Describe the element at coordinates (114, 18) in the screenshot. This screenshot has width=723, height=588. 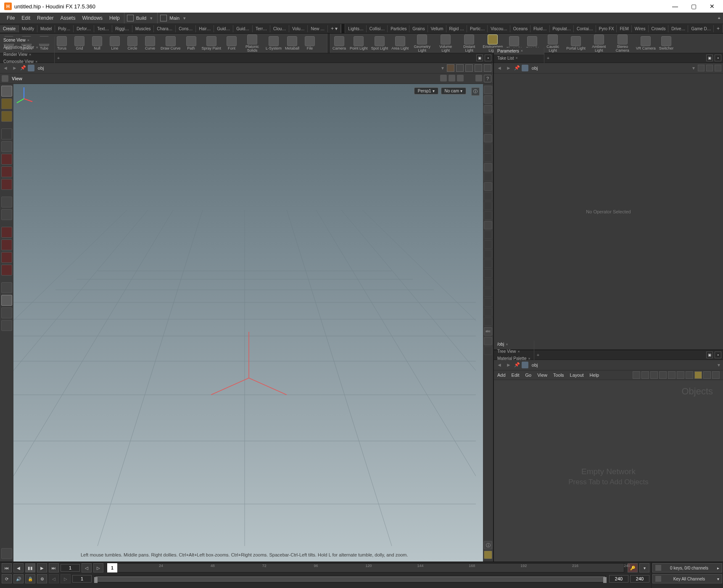
I see `menu-help: Help` at that location.